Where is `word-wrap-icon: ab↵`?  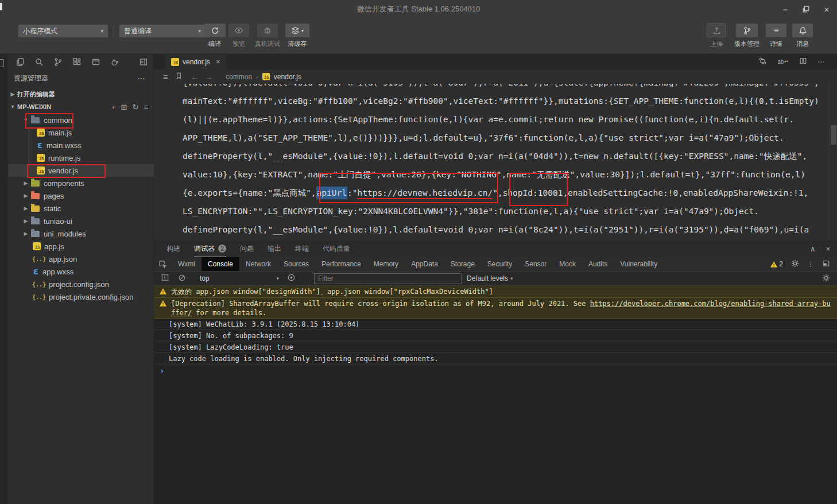 word-wrap-icon: ab↵ is located at coordinates (783, 62).